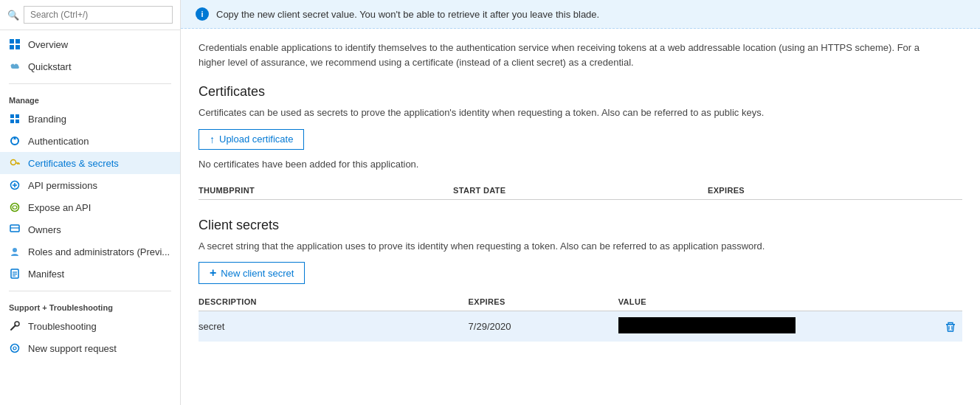  Describe the element at coordinates (251, 139) in the screenshot. I see `upload-certificate-button: ↑ Upload certificate` at that location.